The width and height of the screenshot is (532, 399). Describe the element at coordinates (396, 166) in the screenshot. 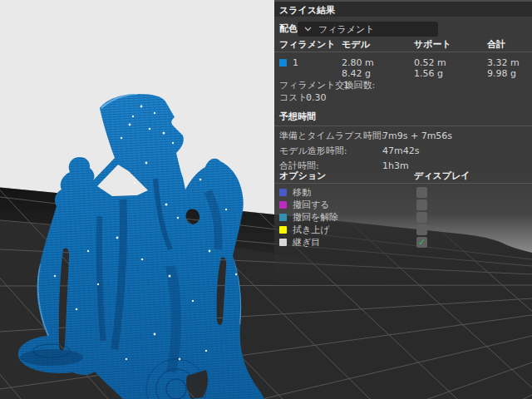

I see `total-time-value: 1h3m` at that location.